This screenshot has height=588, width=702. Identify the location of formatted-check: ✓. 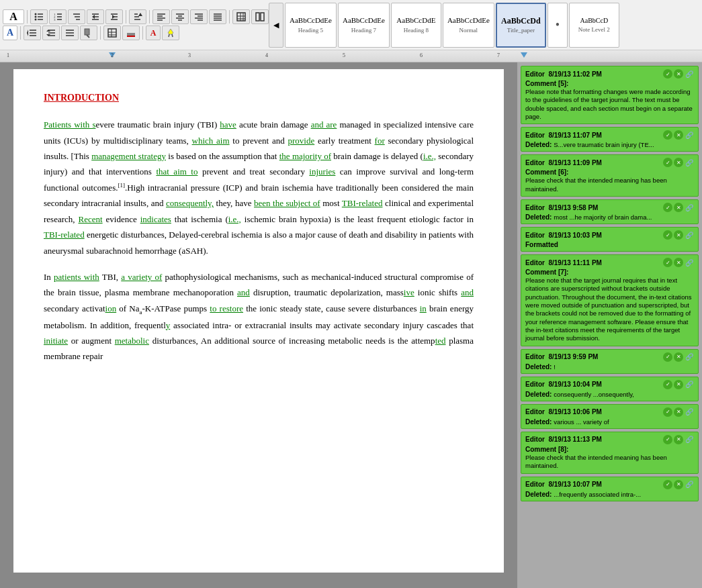
(668, 235).